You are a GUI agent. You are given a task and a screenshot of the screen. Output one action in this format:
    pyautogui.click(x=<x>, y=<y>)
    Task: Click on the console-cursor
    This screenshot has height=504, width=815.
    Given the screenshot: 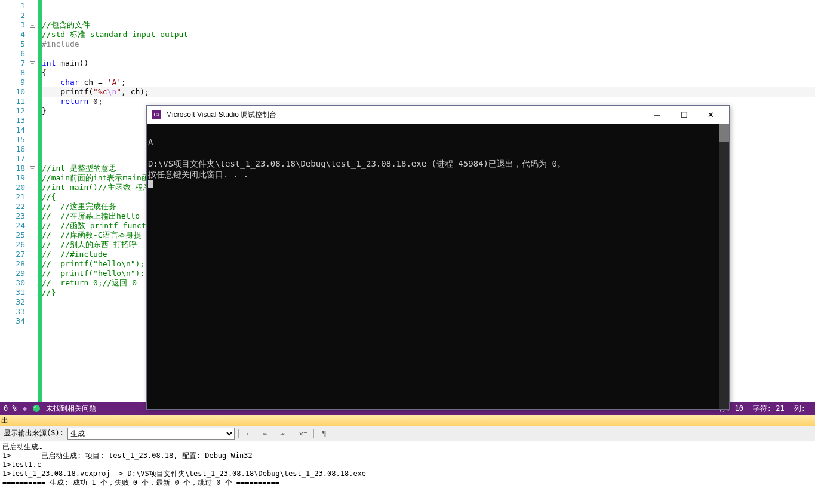 What is the action you would take?
    pyautogui.click(x=150, y=184)
    